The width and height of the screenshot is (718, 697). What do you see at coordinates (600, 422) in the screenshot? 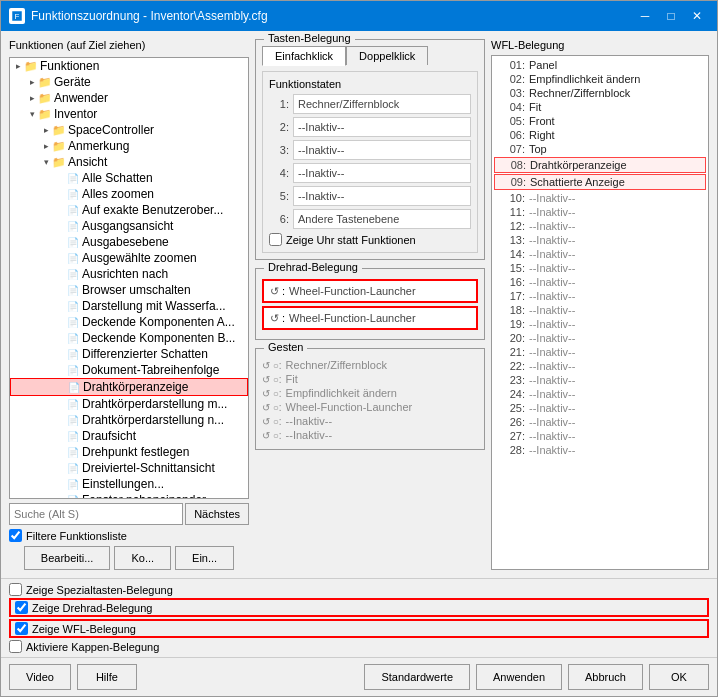
I see `wfl-row-25: 26:--Inaktiv--` at bounding box center [600, 422].